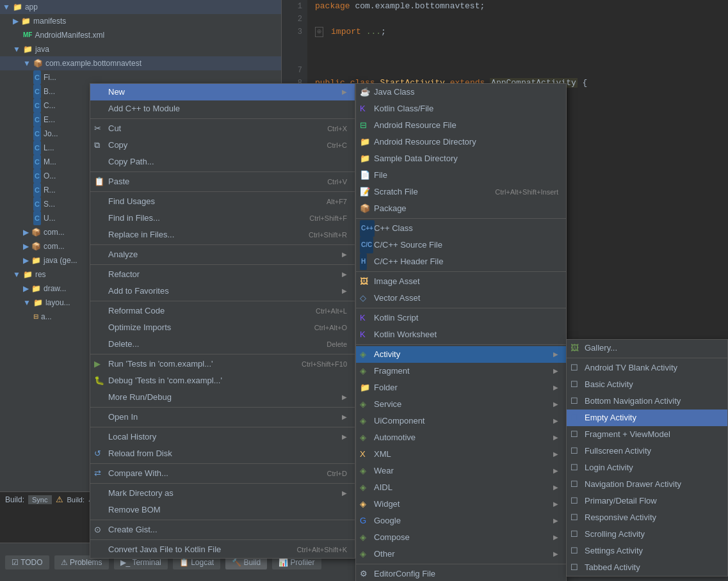 The width and height of the screenshot is (728, 581). I want to click on menu-item-kotlin-script: K Kotlin Script, so click(461, 318).